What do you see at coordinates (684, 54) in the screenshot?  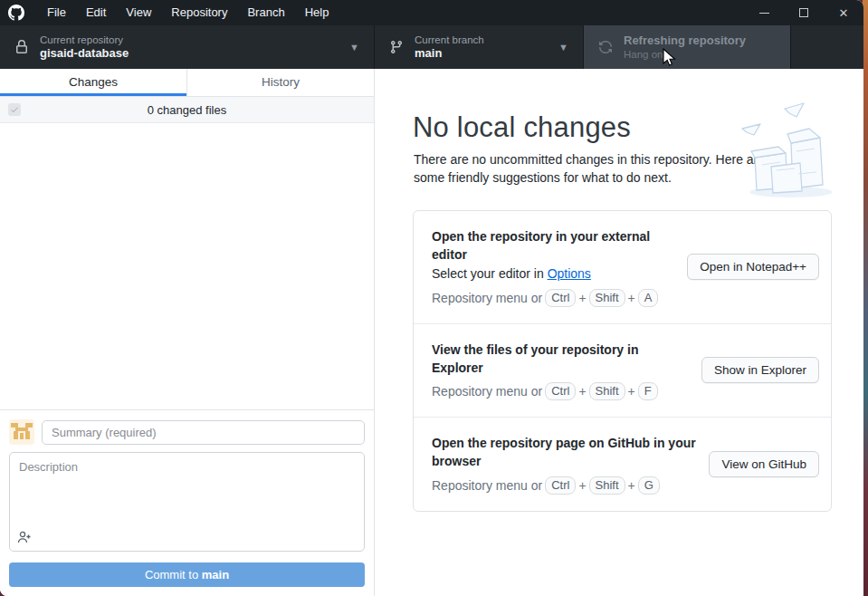 I see `refresh-status-subtitle: Hang on…` at bounding box center [684, 54].